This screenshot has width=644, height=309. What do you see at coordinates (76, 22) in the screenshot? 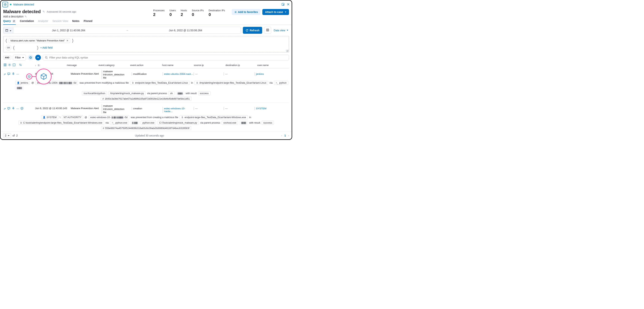
I see `tab-notes: Notes` at bounding box center [76, 22].